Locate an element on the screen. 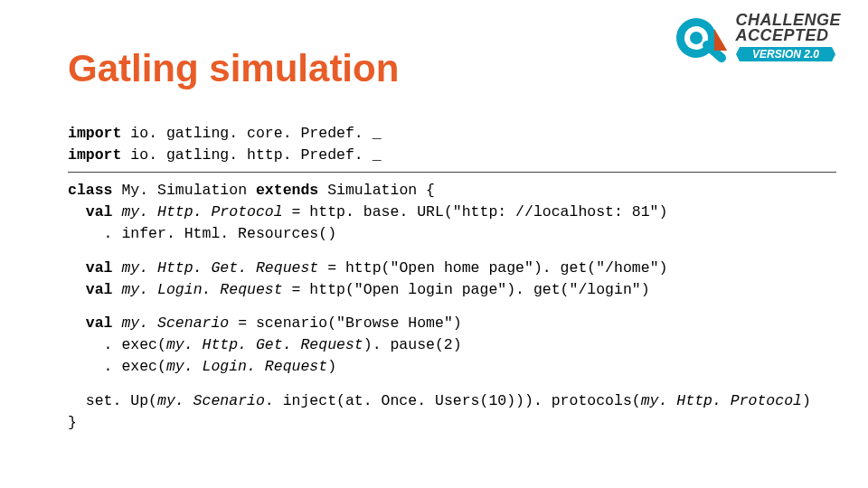 The width and height of the screenshot is (868, 488). code-text: . inject(at. Once. Users(10))). protocol… is located at coordinates (453, 401).